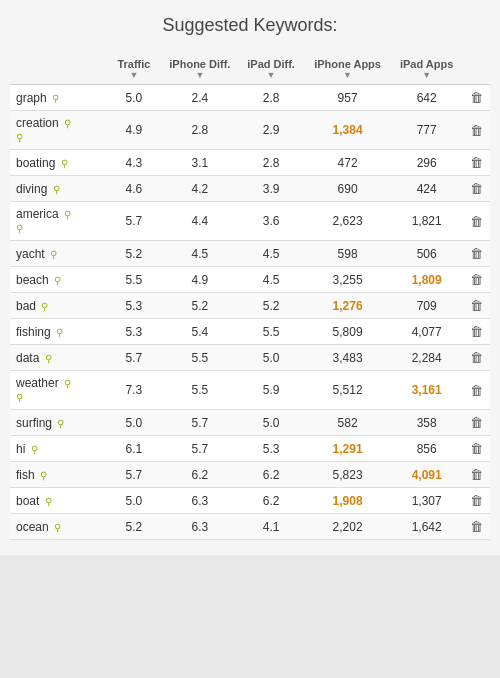 The width and height of the screenshot is (500, 678). I want to click on iphone-diff-value: 5.7, so click(200, 423).